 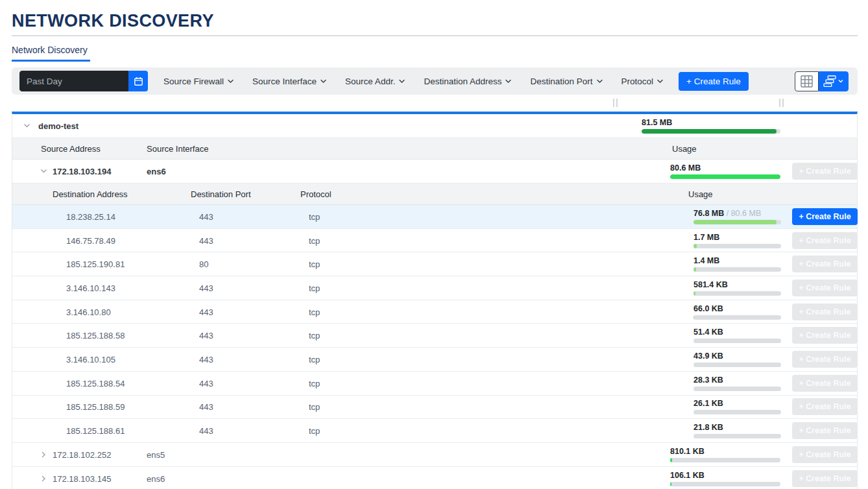 What do you see at coordinates (82, 479) in the screenshot?
I see `source-address: 172.18.103.145` at bounding box center [82, 479].